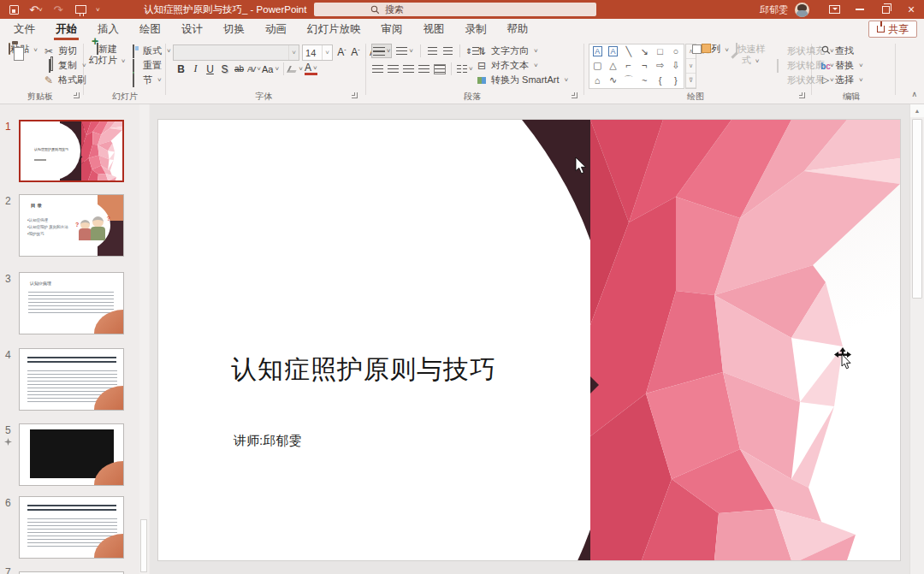  What do you see at coordinates (613, 80) in the screenshot?
I see `shape-scribble: ∿` at bounding box center [613, 80].